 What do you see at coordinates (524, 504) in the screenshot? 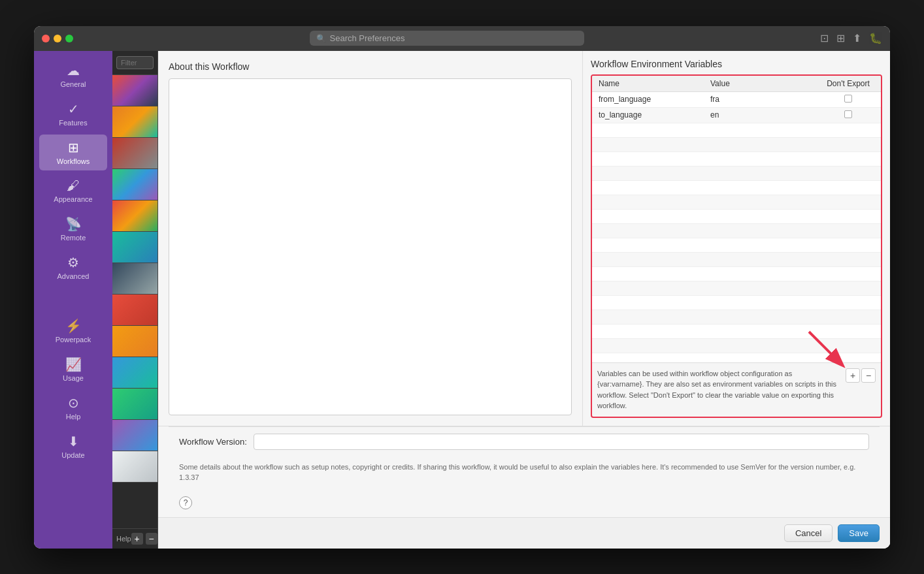
I see `help-section: ?` at bounding box center [524, 504].